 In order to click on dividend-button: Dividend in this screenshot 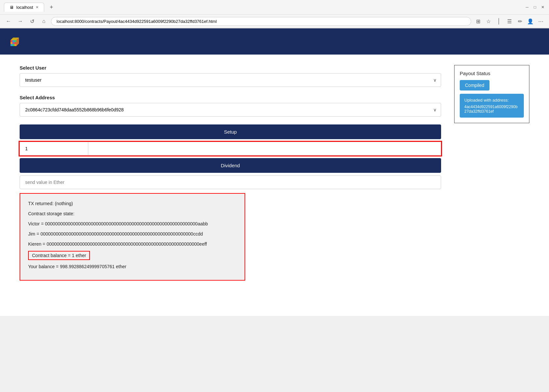, I will do `click(230, 165)`.